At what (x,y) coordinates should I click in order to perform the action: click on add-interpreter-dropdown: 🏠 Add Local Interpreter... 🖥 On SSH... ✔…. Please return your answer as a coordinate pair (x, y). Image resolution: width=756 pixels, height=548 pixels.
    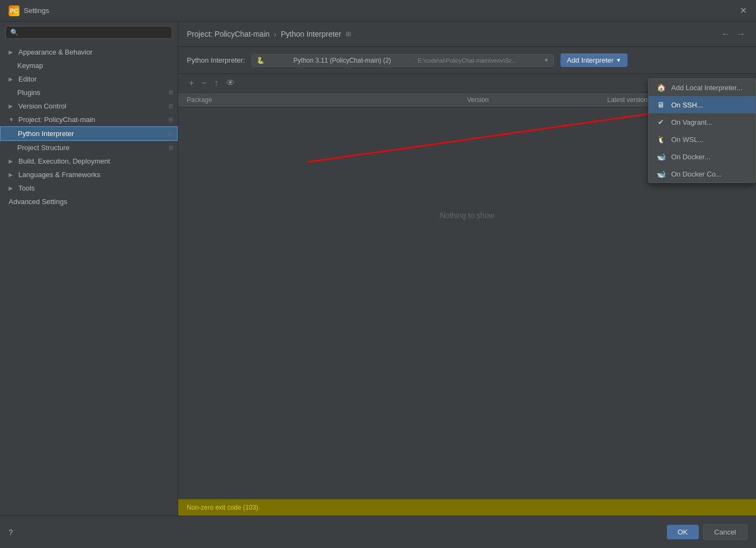
    Looking at the image, I should click on (702, 131).